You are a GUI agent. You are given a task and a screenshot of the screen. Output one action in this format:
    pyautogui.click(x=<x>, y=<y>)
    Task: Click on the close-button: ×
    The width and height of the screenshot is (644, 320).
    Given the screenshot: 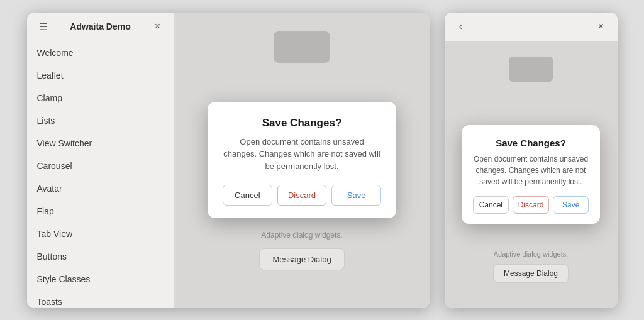 What is the action you would take?
    pyautogui.click(x=158, y=26)
    